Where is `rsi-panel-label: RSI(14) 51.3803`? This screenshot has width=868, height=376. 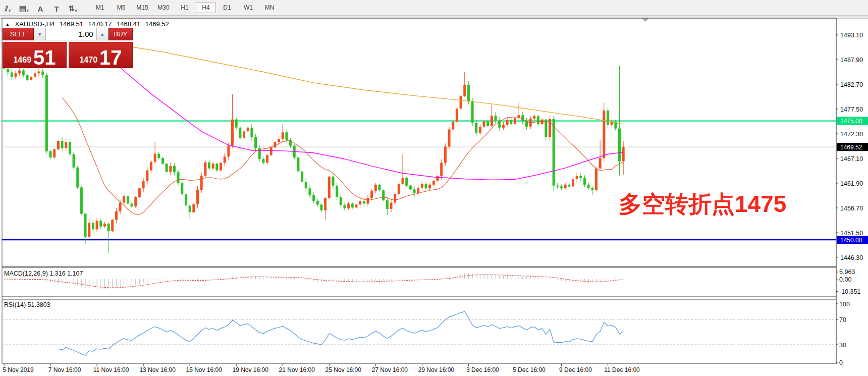
rsi-panel-label: RSI(14) 51.3803 is located at coordinates (27, 305).